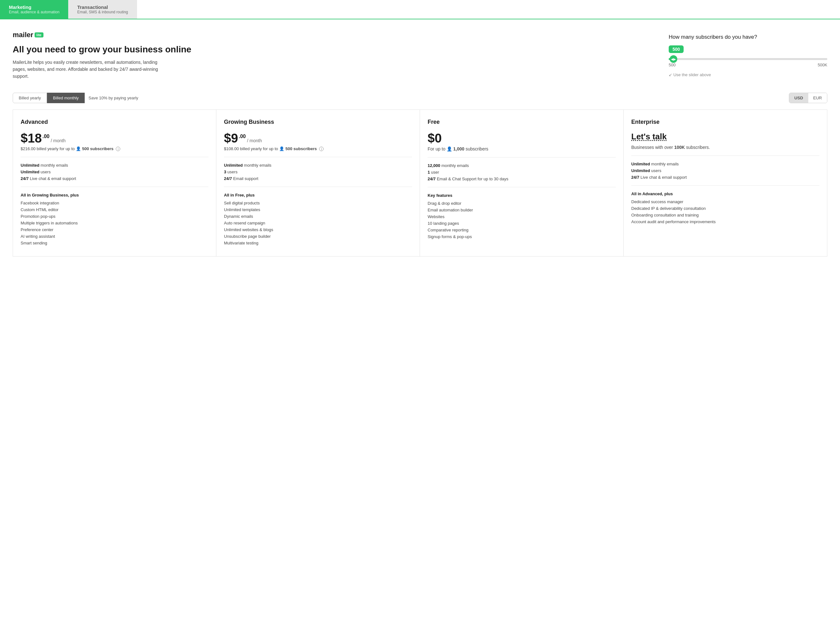 The image size is (840, 633). I want to click on feature-item: Unsubscribe page builder, so click(318, 236).